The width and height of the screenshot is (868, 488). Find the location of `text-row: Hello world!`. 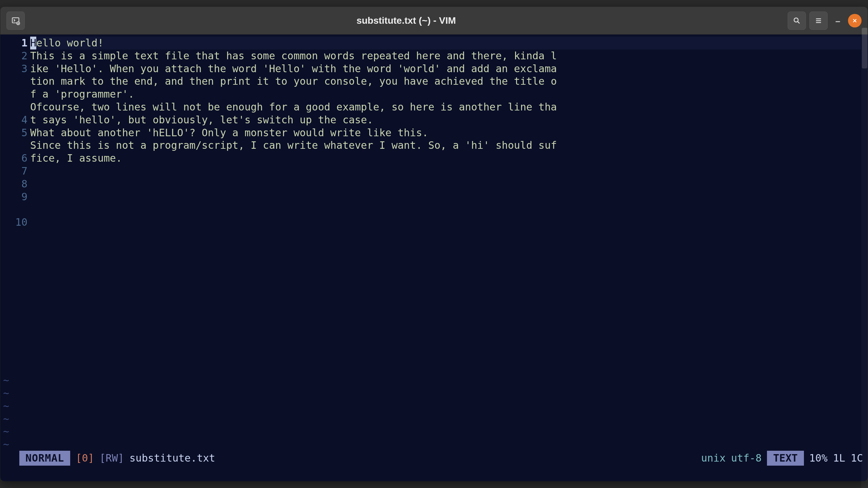

text-row: Hello world! is located at coordinates (446, 43).